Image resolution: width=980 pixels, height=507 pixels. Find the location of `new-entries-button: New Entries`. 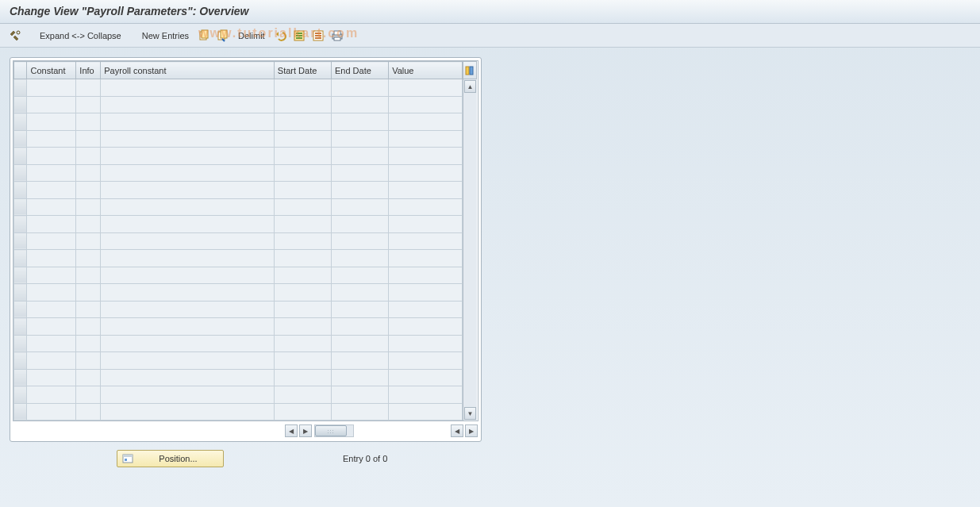

new-entries-button: New Entries is located at coordinates (165, 36).